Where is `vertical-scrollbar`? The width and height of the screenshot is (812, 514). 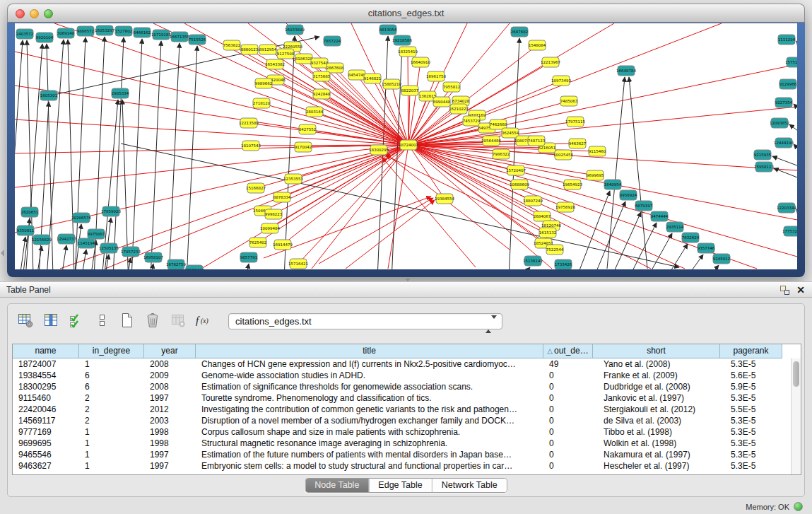 vertical-scrollbar is located at coordinates (796, 416).